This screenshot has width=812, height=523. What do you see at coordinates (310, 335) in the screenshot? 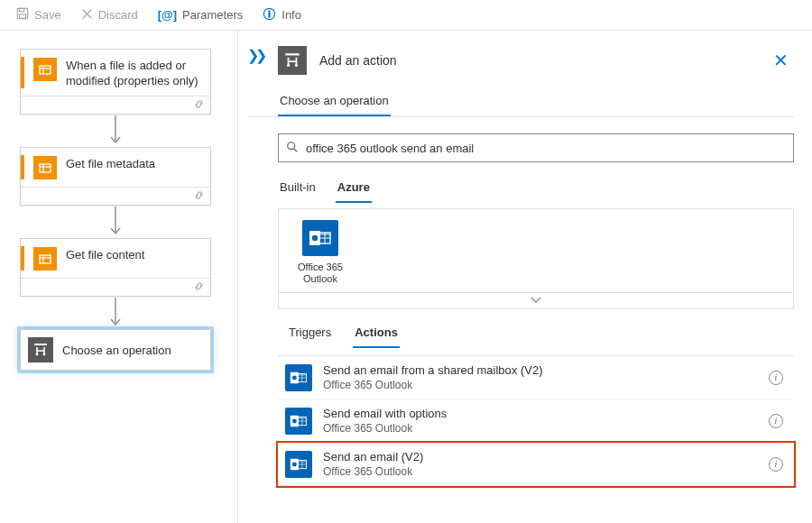
I see `tab-triggers: Triggers` at bounding box center [310, 335].